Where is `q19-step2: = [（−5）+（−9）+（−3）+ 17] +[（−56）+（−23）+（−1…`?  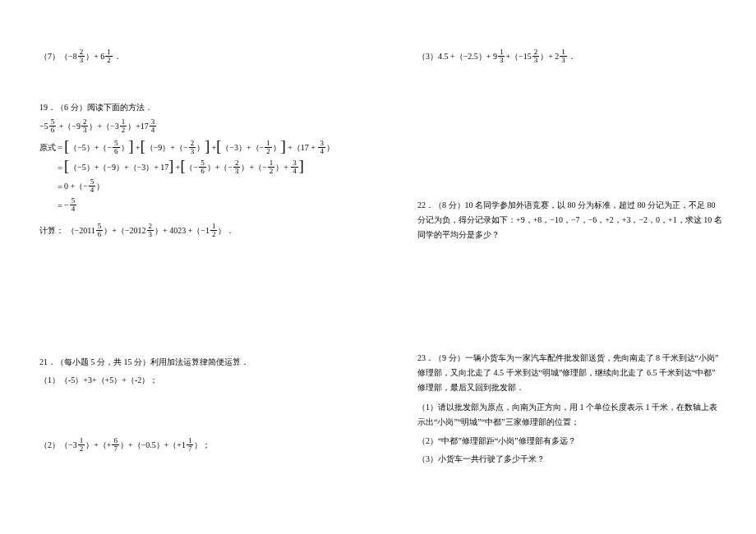
q19-step2: = [（−5）+（−9）+（−3）+ 17] +[（−56）+（−23）+（−1… is located at coordinates (192, 168).